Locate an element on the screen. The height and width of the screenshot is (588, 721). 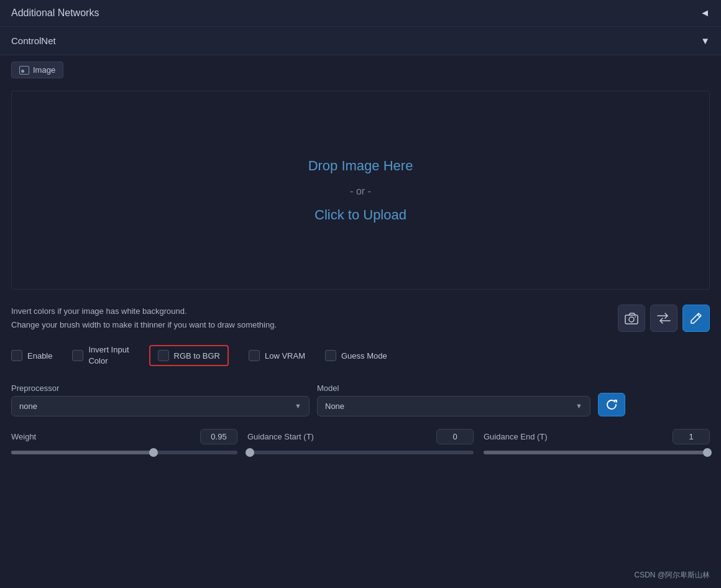
image-tab-icon is located at coordinates (24, 70).